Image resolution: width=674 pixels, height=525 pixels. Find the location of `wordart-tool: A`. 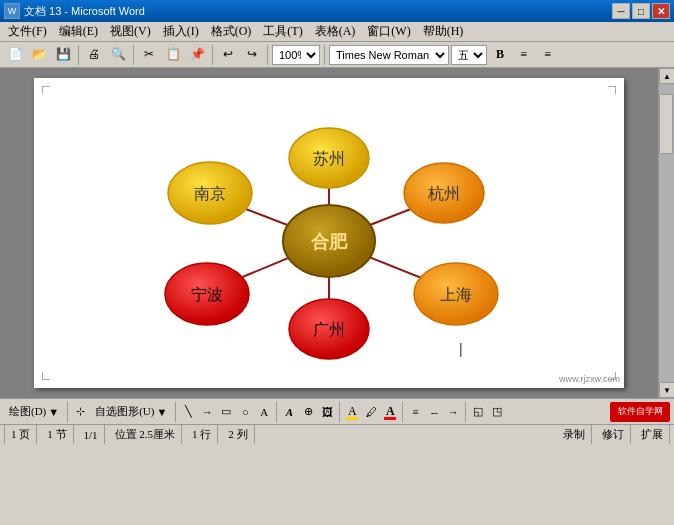

wordart-tool: A is located at coordinates (289, 412).